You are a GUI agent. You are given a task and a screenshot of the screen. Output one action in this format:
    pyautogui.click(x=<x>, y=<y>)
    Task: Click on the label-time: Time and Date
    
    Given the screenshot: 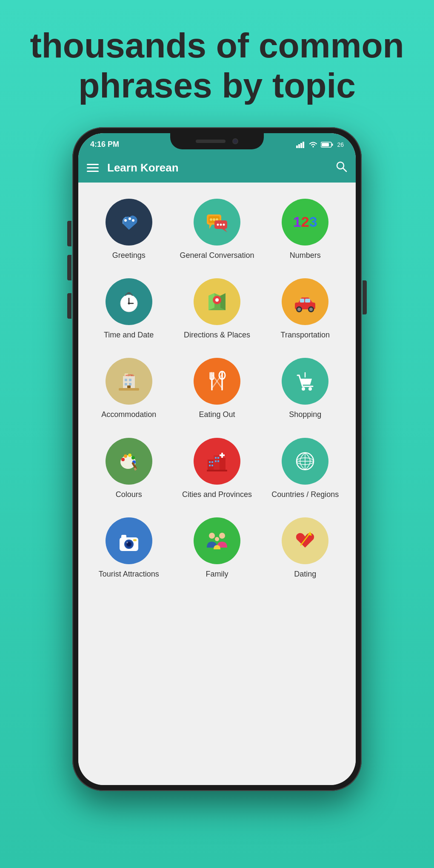 What is the action you would take?
    pyautogui.click(x=128, y=335)
    